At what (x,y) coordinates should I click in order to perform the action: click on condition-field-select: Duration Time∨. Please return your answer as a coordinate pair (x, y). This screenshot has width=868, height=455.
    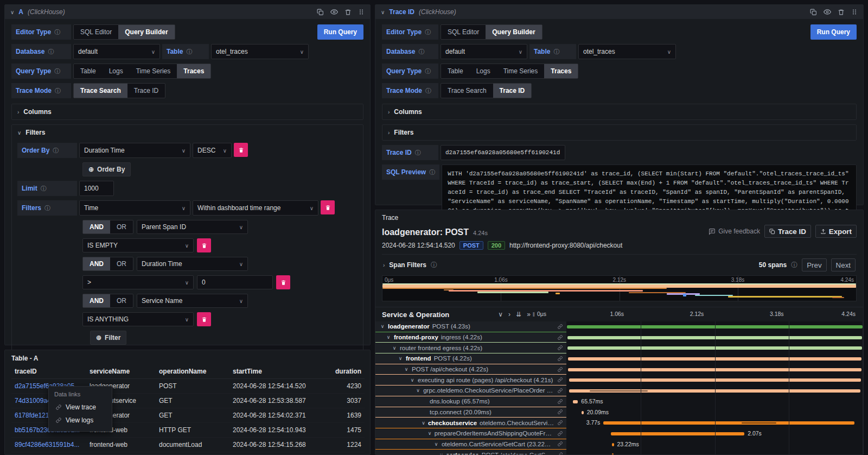
    Looking at the image, I should click on (192, 264).